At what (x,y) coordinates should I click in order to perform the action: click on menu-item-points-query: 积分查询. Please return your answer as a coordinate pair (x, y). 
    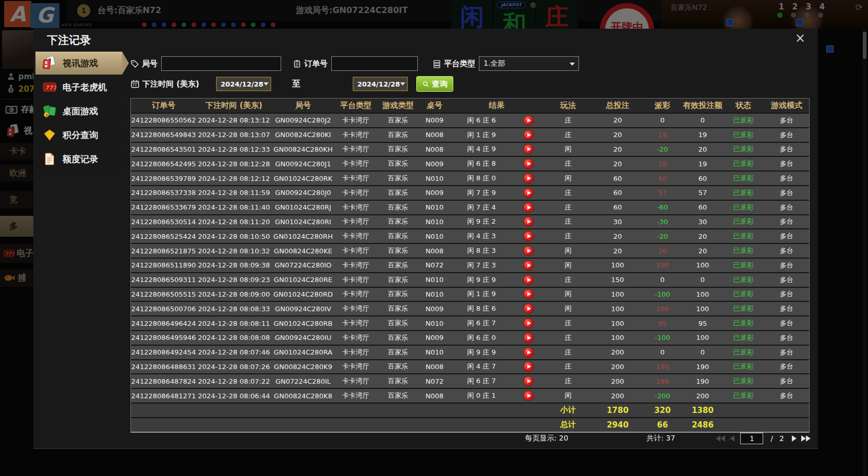
    Looking at the image, I should click on (79, 135).